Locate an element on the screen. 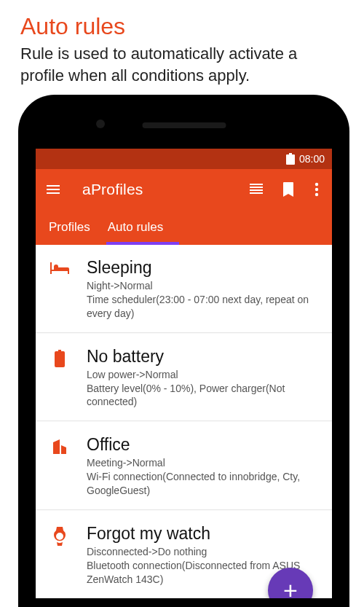 This screenshot has width=364, height=607. menu-icon is located at coordinates (53, 189).